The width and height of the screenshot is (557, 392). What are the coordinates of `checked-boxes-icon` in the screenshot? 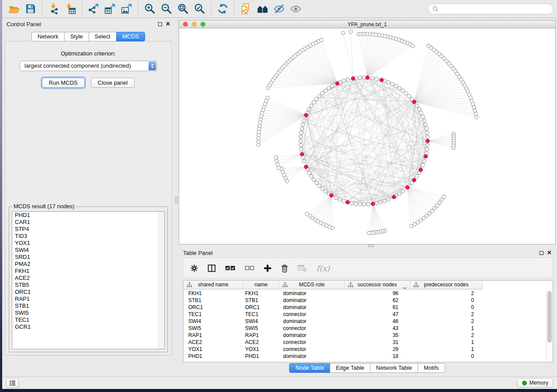 It's located at (230, 268).